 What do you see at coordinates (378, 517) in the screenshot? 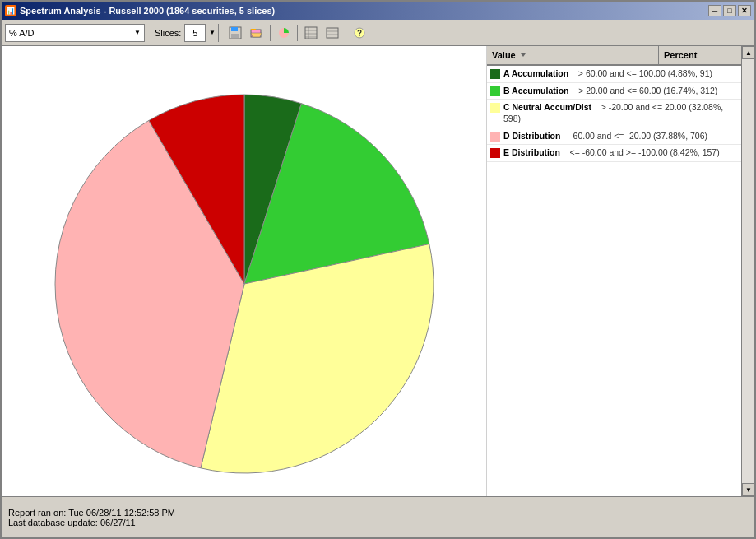
I see `status-bar: Report ran on: Tue 06/28/11 12:52:58 PM …` at bounding box center [378, 517].